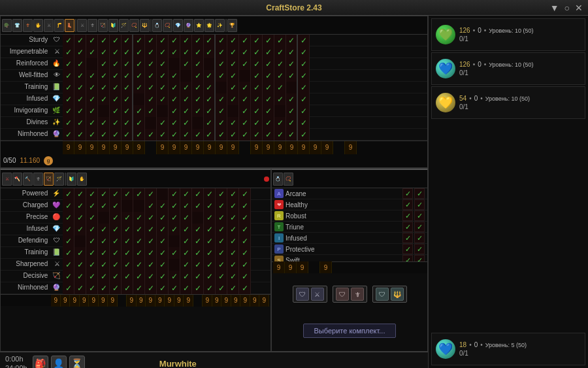 This screenshot has height=368, width=588. Describe the element at coordinates (114, 25) in the screenshot. I see `w4-icon: 🔰` at that location.